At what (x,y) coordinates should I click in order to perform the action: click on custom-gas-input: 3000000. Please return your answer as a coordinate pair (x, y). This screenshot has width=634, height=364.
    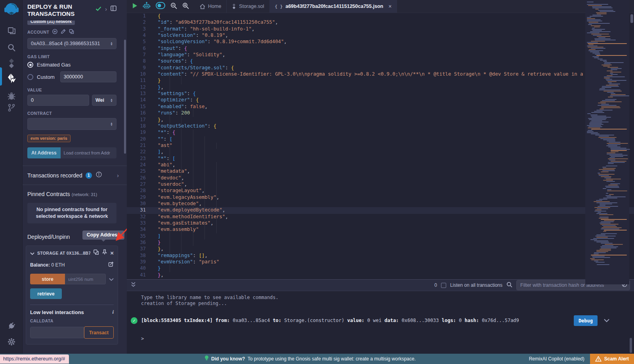
    Looking at the image, I should click on (88, 77).